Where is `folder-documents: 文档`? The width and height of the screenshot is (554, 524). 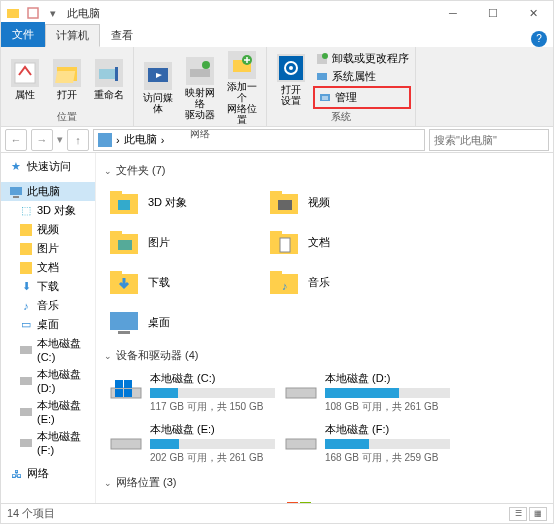
folder-documents: 文档 is located at coordinates (344, 242).